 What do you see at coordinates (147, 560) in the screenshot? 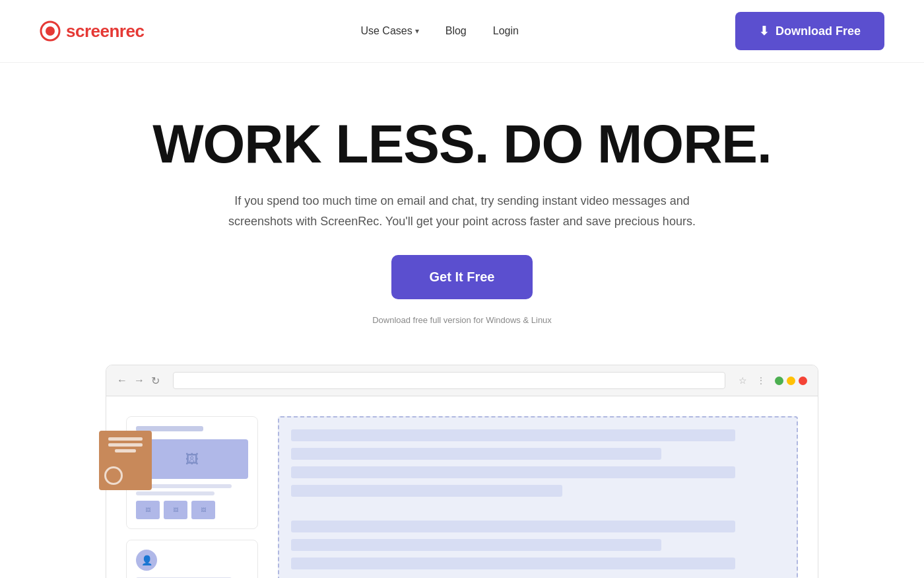
I see `user-icon: 👤` at bounding box center [147, 560].